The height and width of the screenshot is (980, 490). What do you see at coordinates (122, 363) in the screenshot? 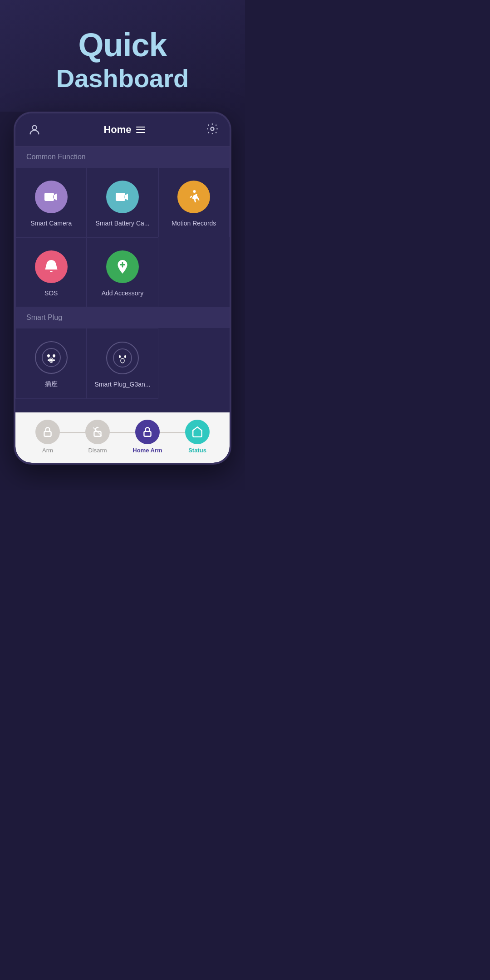
I see `smart-plug-grid: 插座 Smart Plug_G3an...` at bounding box center [122, 363].